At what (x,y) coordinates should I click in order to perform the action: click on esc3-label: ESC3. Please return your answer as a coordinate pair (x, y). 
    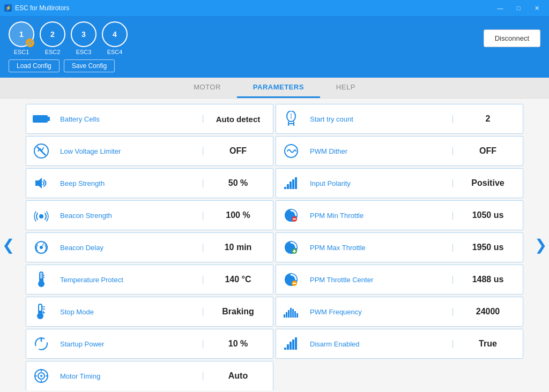
    Looking at the image, I should click on (84, 52).